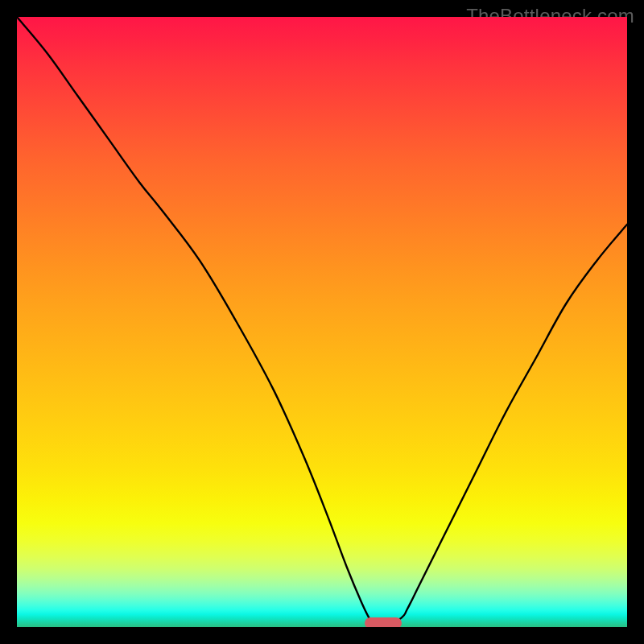 This screenshot has width=644, height=644. I want to click on minimum-marker, so click(383, 622).